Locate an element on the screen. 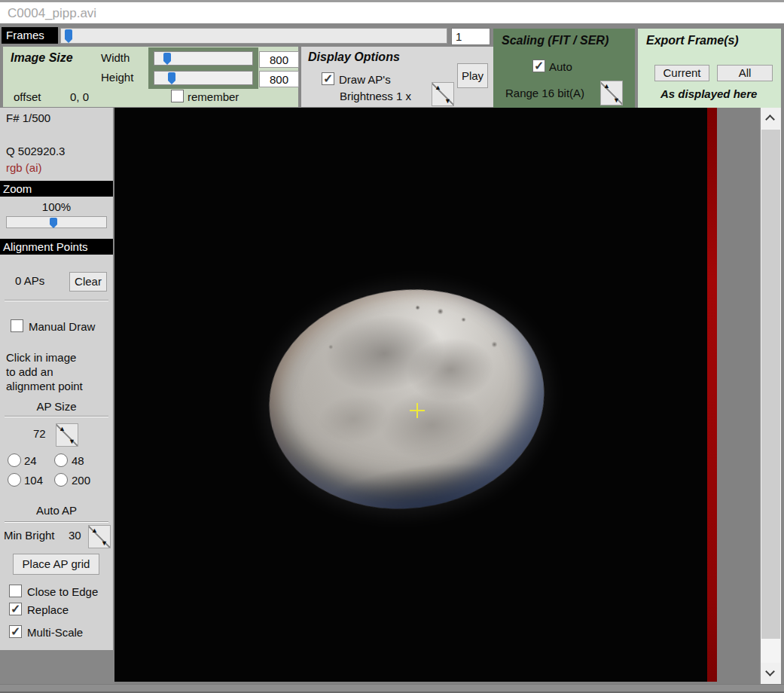 Image resolution: width=784 pixels, height=693 pixels. crosshair-icon is located at coordinates (417, 411).